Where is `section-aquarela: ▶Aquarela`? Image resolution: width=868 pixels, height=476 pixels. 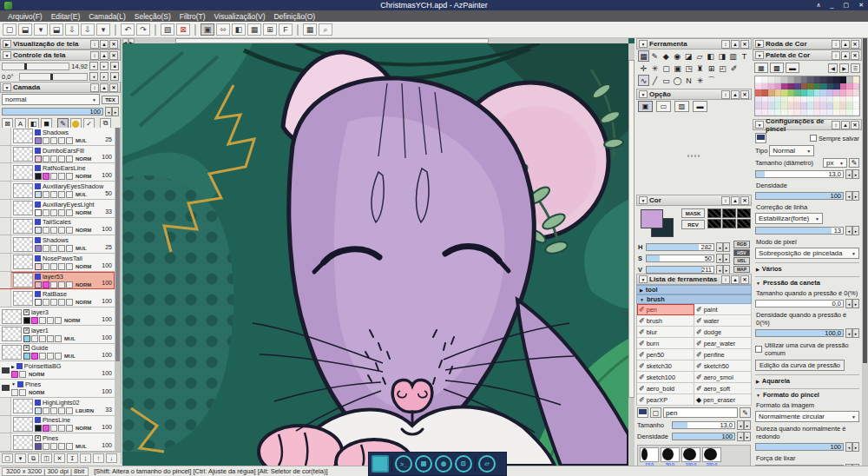
section-aquarela: ▶Aquarela is located at coordinates (807, 380).